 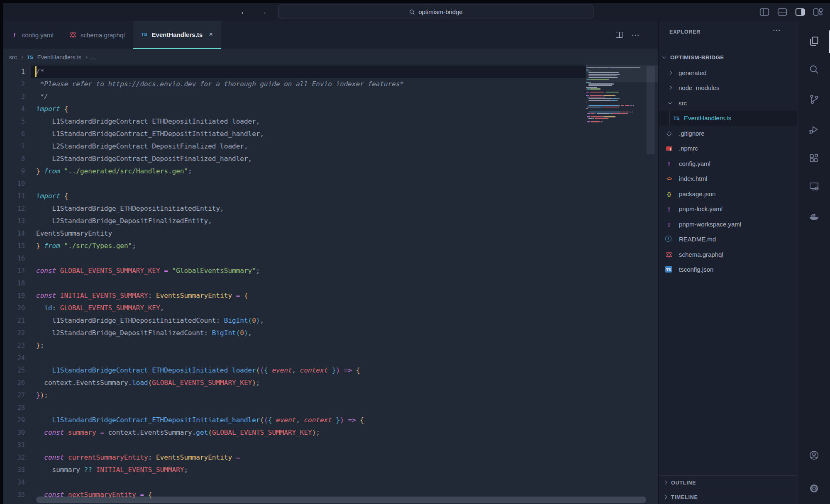 I want to click on code-line: 7 L2StandardBridgeContract_DepositFinali…, so click(x=331, y=146).